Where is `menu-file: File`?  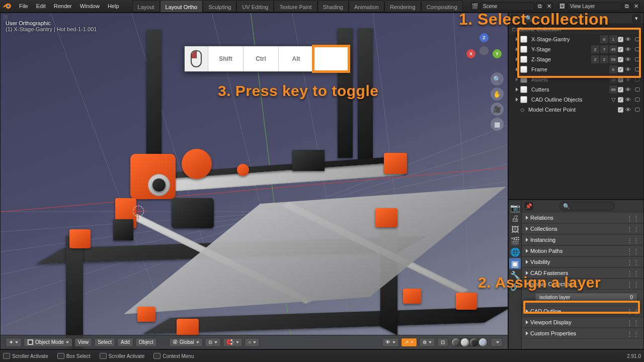
menu-file: File is located at coordinates (24, 6).